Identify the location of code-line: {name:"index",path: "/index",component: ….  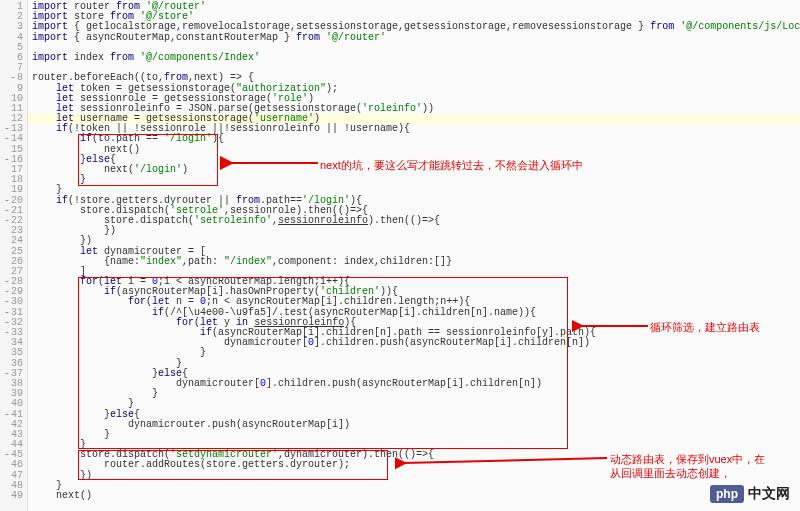
(414, 262).